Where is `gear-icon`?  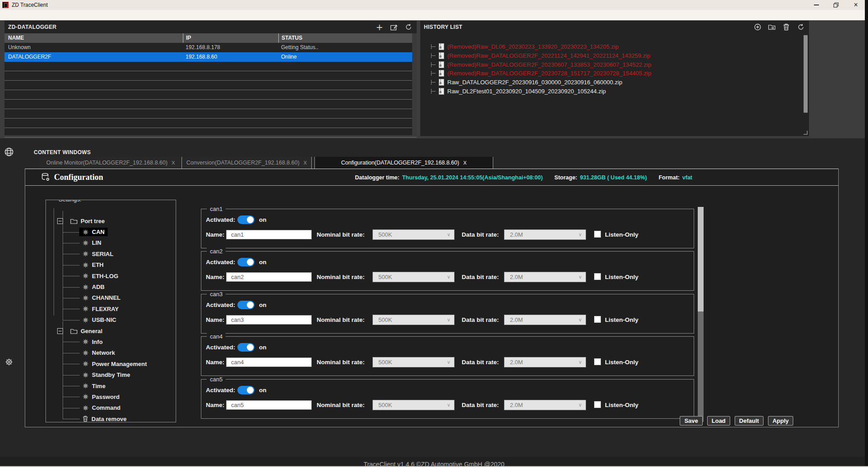
gear-icon is located at coordinates (86, 298).